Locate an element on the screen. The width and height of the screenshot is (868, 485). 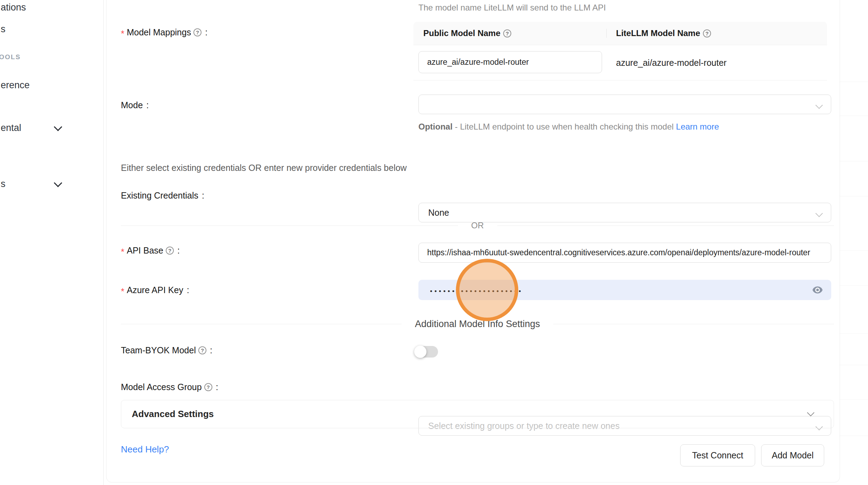
sidebar-divider is located at coordinates (104, 242).